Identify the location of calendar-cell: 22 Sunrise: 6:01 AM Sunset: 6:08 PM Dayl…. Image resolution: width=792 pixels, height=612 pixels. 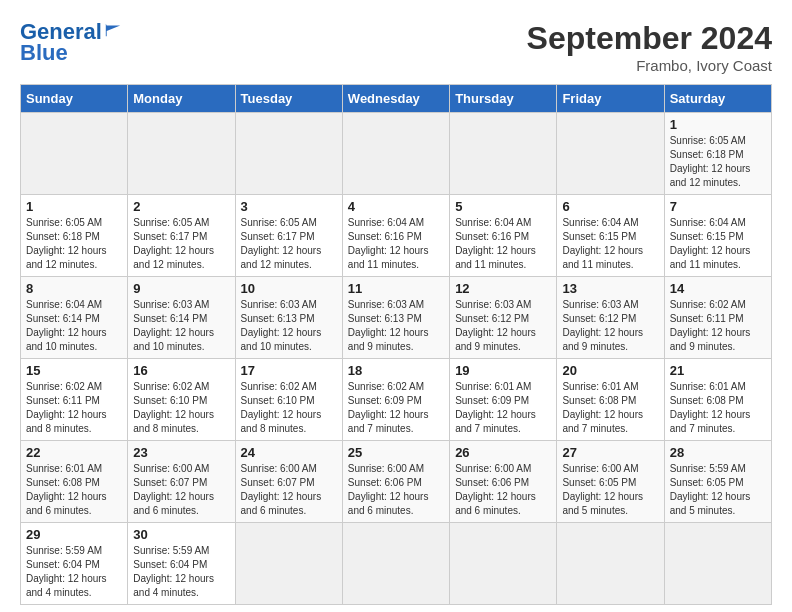
(74, 482).